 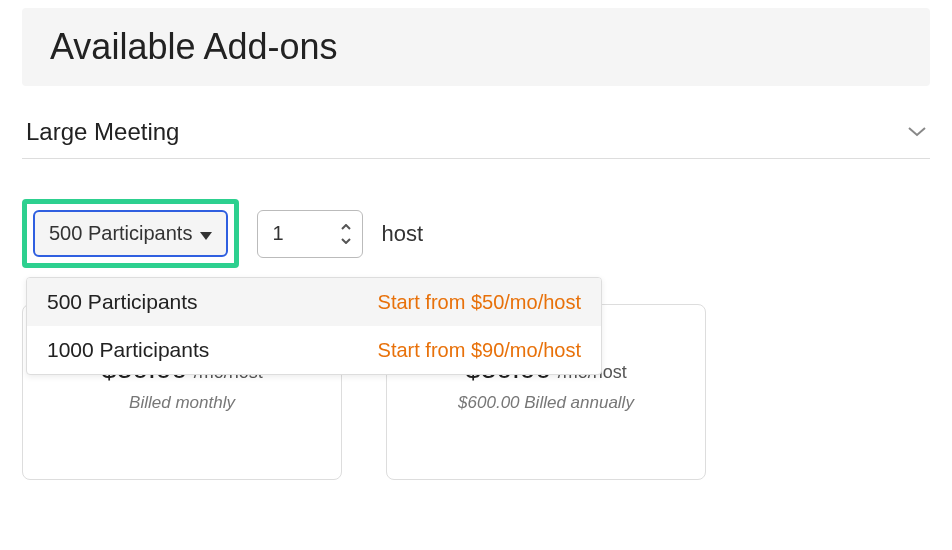 I want to click on section-title: Large Meeting, so click(x=102, y=132).